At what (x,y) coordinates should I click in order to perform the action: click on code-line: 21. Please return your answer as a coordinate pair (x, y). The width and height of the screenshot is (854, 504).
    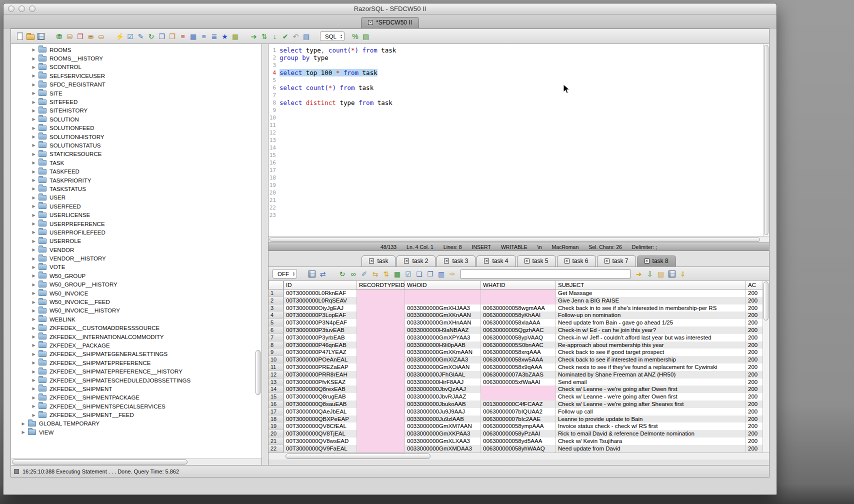
    Looking at the image, I should click on (519, 200).